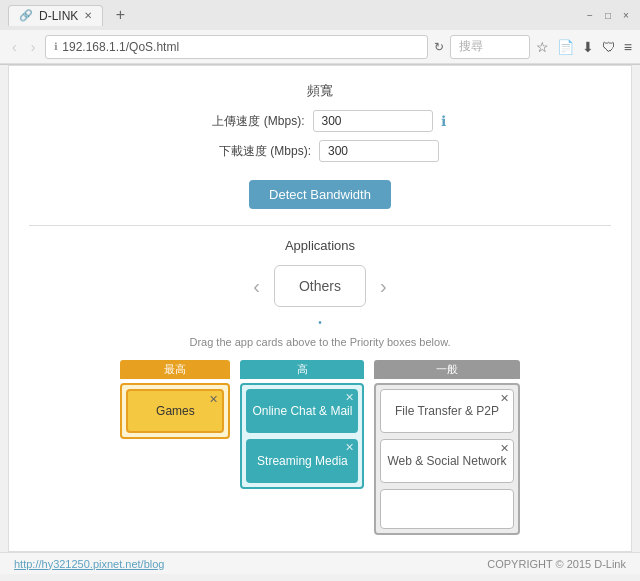  I want to click on title-bar: 🔗 D-LINK ✕ + − □ ×, so click(320, 15).